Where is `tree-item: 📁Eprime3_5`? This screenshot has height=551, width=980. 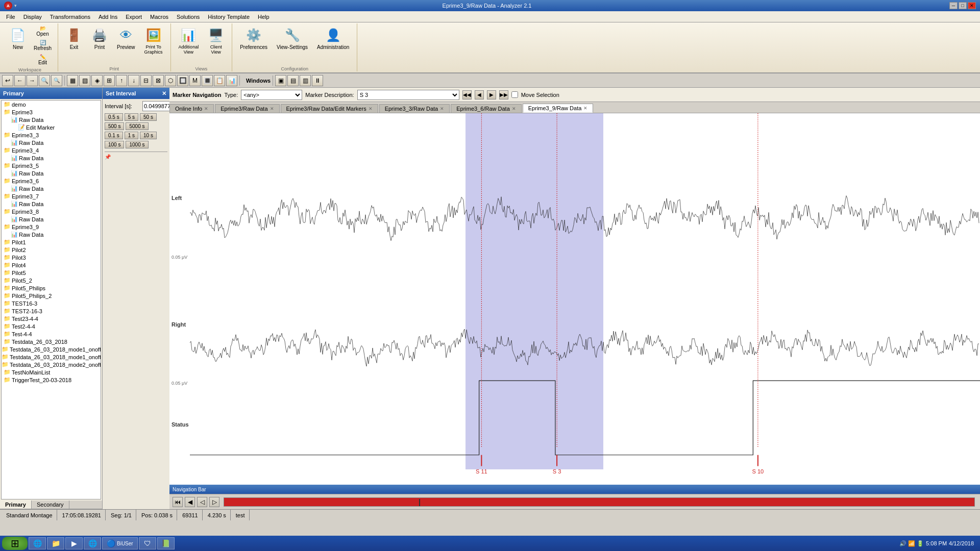 tree-item: 📁Eprime3_5 is located at coordinates (51, 165).